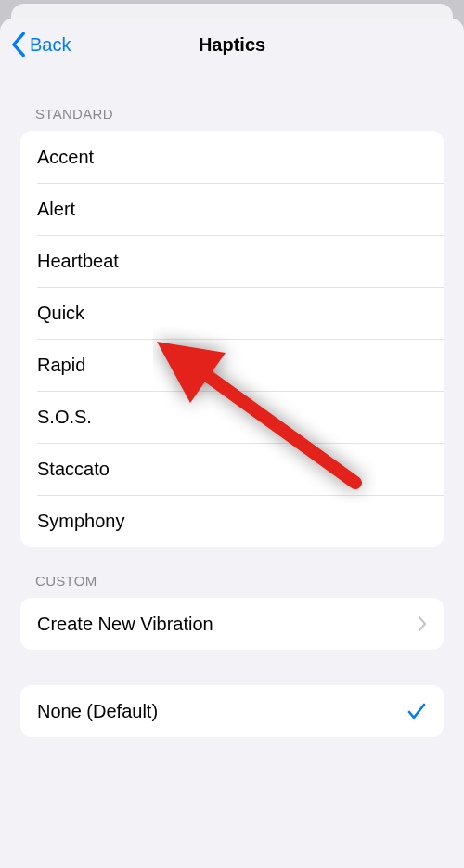 The height and width of the screenshot is (868, 464). What do you see at coordinates (232, 157) in the screenshot?
I see `haptic-option-accent: Accent` at bounding box center [232, 157].